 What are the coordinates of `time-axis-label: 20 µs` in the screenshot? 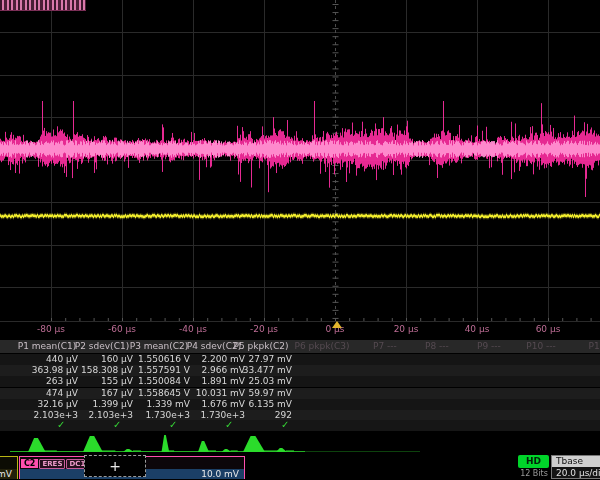 It's located at (406, 329).